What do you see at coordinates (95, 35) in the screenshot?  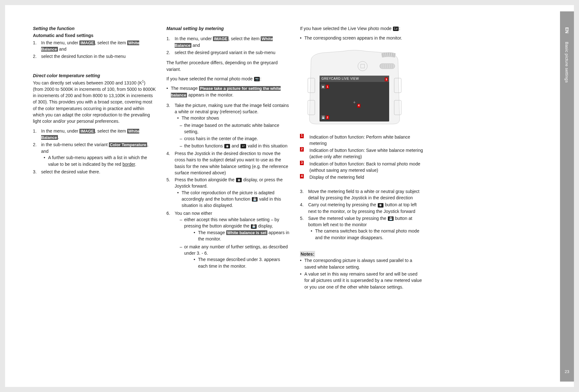 I see `heading-auto-fixed: Automatic and fixed settings` at bounding box center [95, 35].